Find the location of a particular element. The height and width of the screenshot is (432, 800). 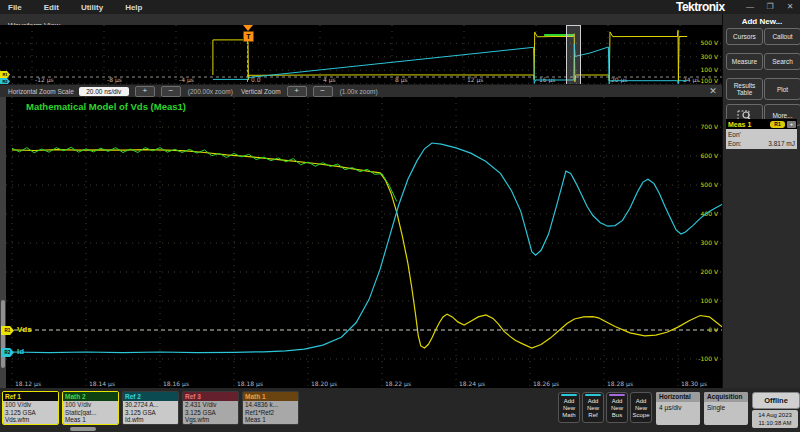

horizontal-title: Horizontal is located at coordinates (678, 397).